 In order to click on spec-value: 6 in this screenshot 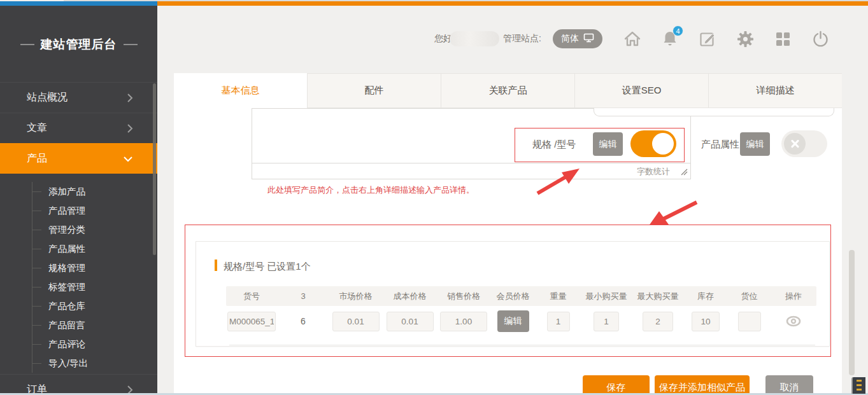, I will do `click(303, 321)`.